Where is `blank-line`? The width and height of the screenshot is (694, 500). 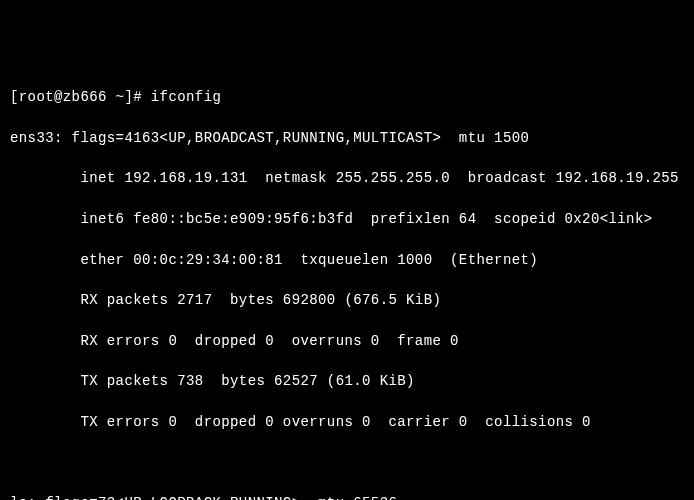
blank-line is located at coordinates (347, 463).